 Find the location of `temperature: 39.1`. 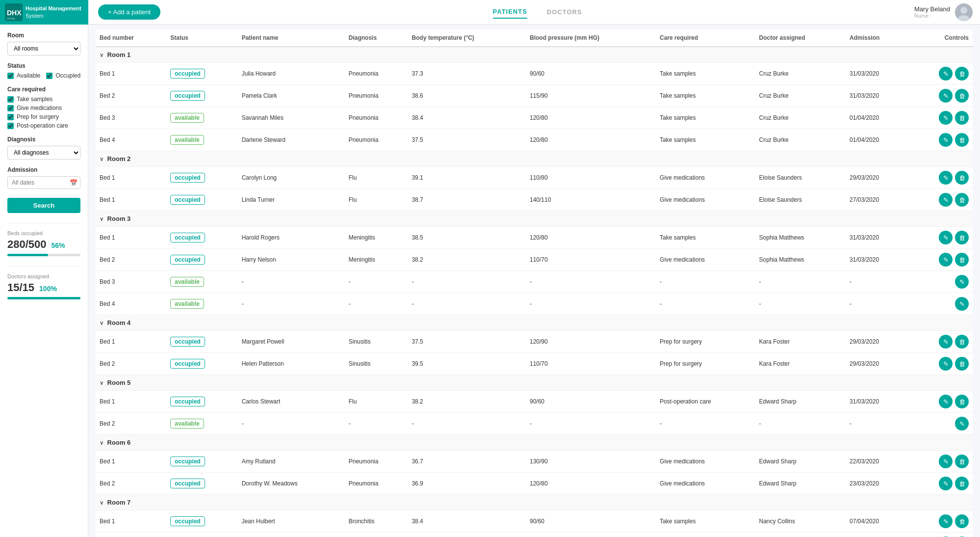

temperature: 39.1 is located at coordinates (467, 178).